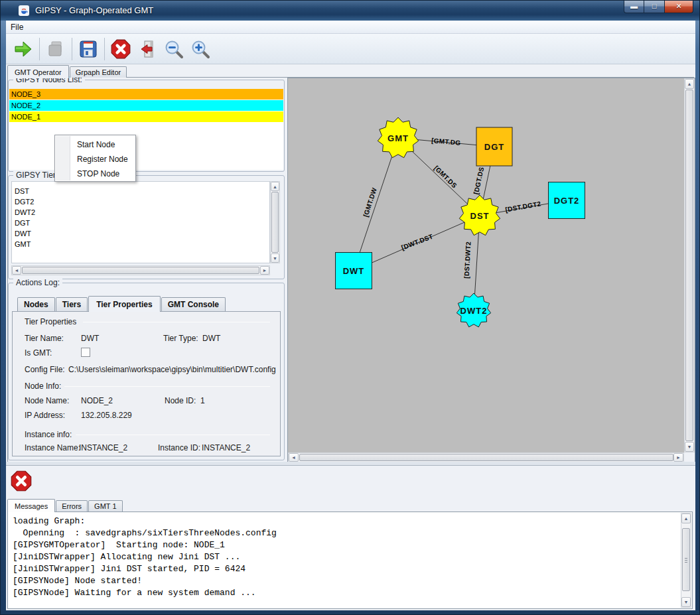  I want to click on graph-node-label: DGT2, so click(567, 200).